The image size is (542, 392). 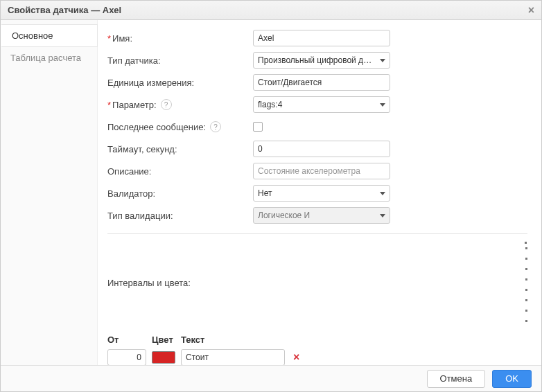 What do you see at coordinates (322, 149) in the screenshot?
I see `timeout-input` at bounding box center [322, 149].